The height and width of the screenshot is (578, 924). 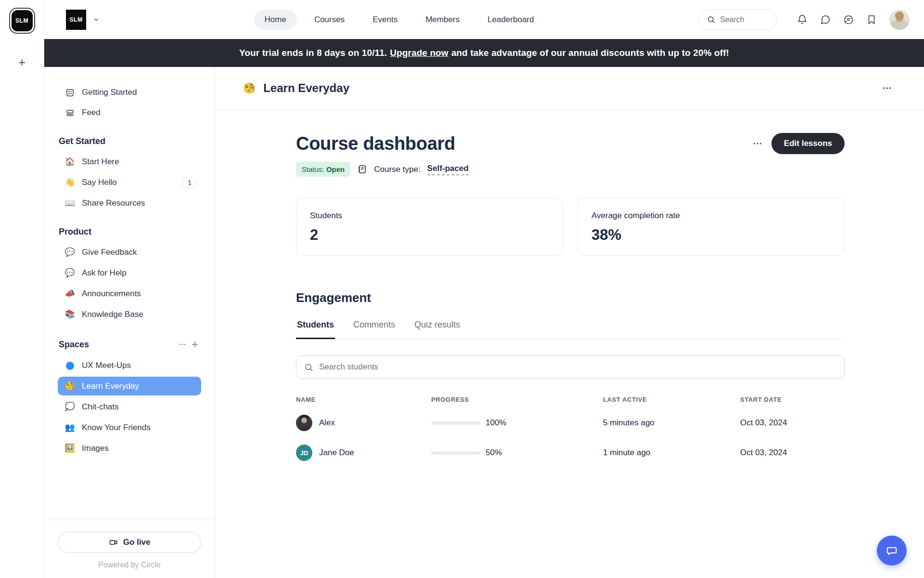 What do you see at coordinates (738, 20) in the screenshot?
I see `global-search` at bounding box center [738, 20].